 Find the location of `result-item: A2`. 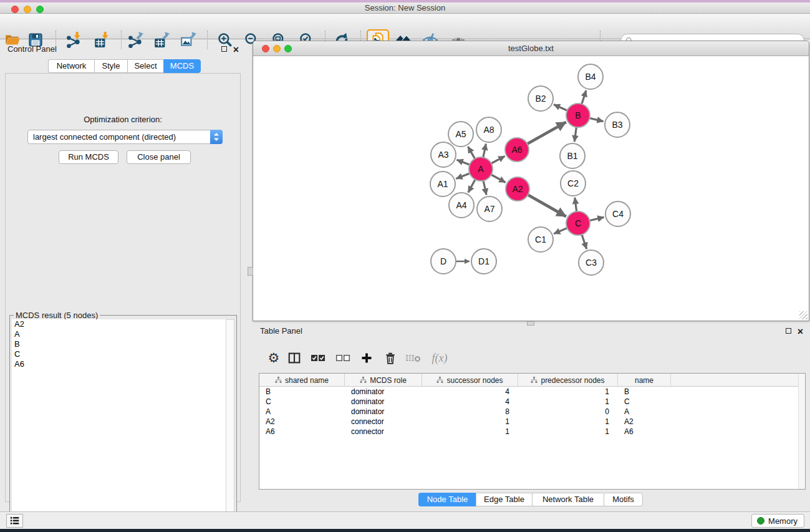

result-item: A2 is located at coordinates (118, 324).